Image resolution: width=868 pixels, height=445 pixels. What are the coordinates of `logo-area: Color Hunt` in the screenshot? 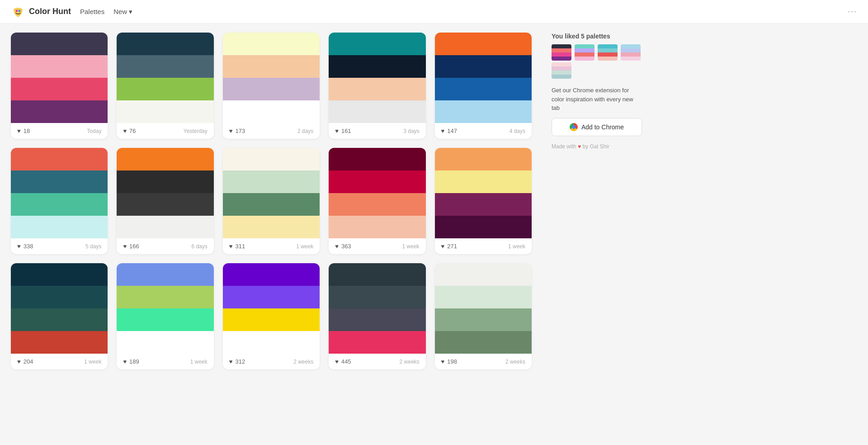 It's located at (41, 12).